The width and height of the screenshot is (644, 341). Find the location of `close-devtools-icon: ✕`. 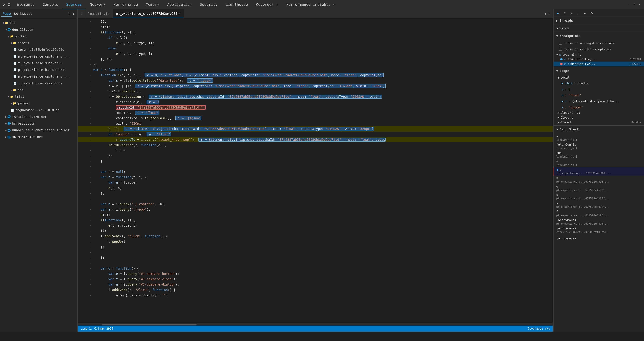

close-devtools-icon: ✕ is located at coordinates (639, 5).